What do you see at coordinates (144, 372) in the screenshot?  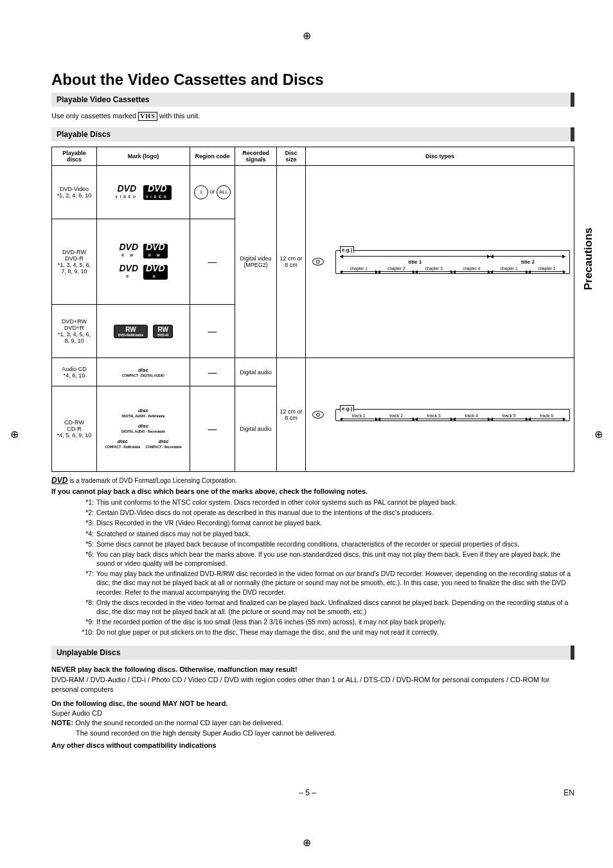 I see `cell-logo: discCOMPACT · DIGITAL AUDIO` at bounding box center [144, 372].